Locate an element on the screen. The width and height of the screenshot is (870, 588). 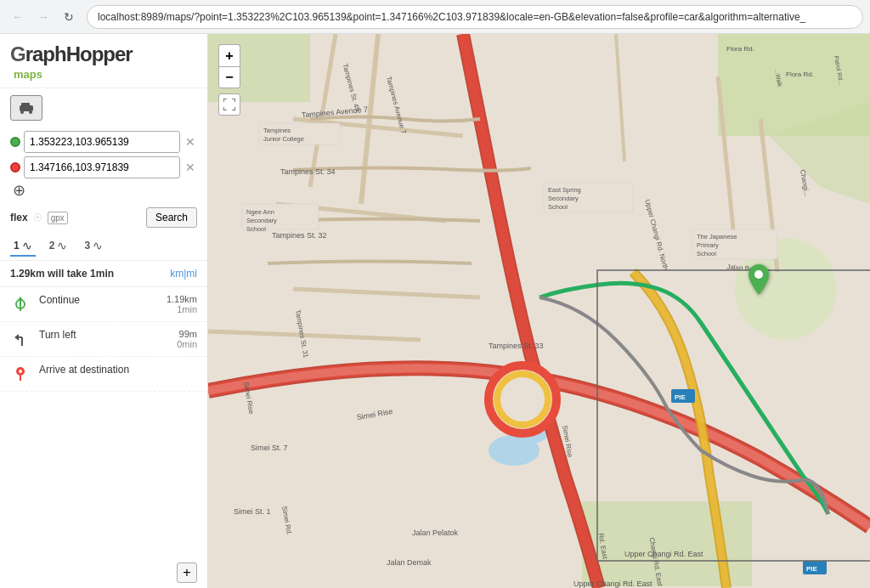
svg-text: Primary is located at coordinates (708, 245).